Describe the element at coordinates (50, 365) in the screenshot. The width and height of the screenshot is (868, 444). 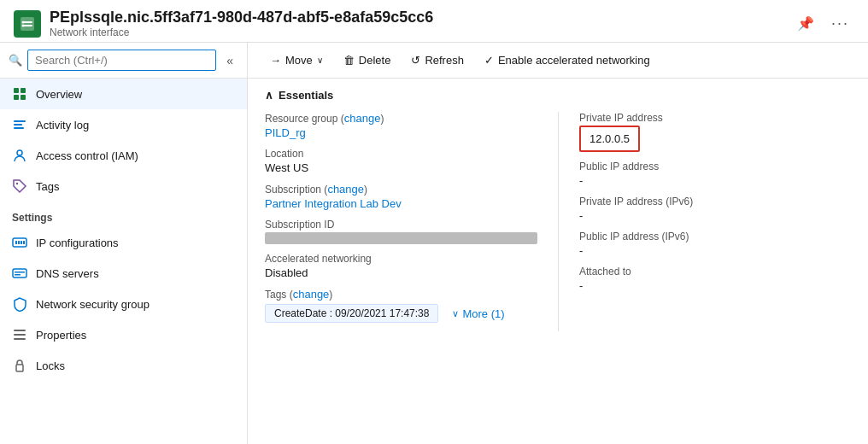
I see `sidebar-item-locks-label: Locks` at that location.